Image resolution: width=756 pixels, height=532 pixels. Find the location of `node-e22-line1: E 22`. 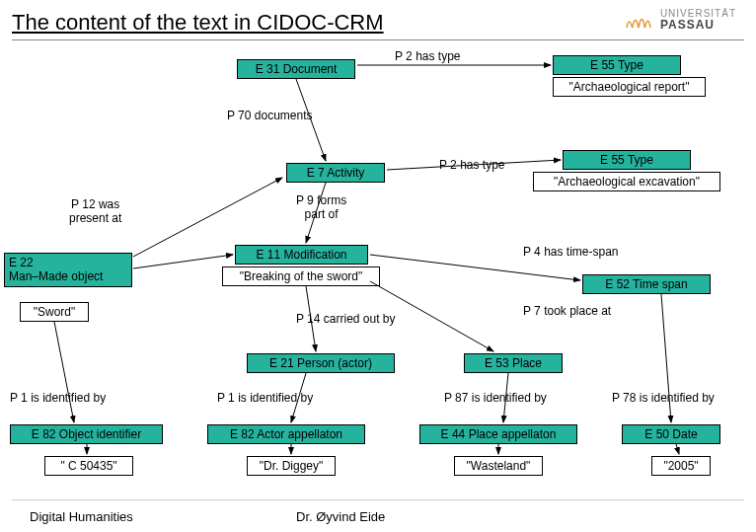

node-e22-line1: E 22 is located at coordinates (68, 263).